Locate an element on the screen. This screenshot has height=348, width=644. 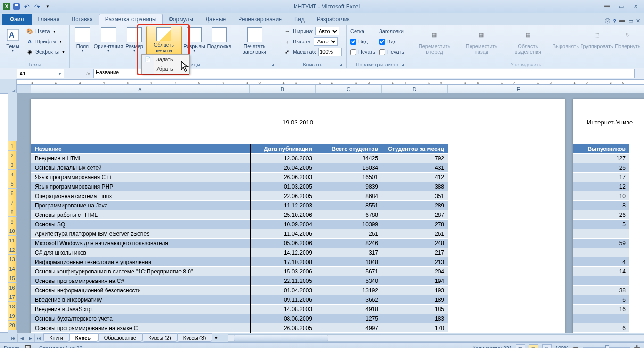
tab-0: Главная is located at coordinates (49, 19).